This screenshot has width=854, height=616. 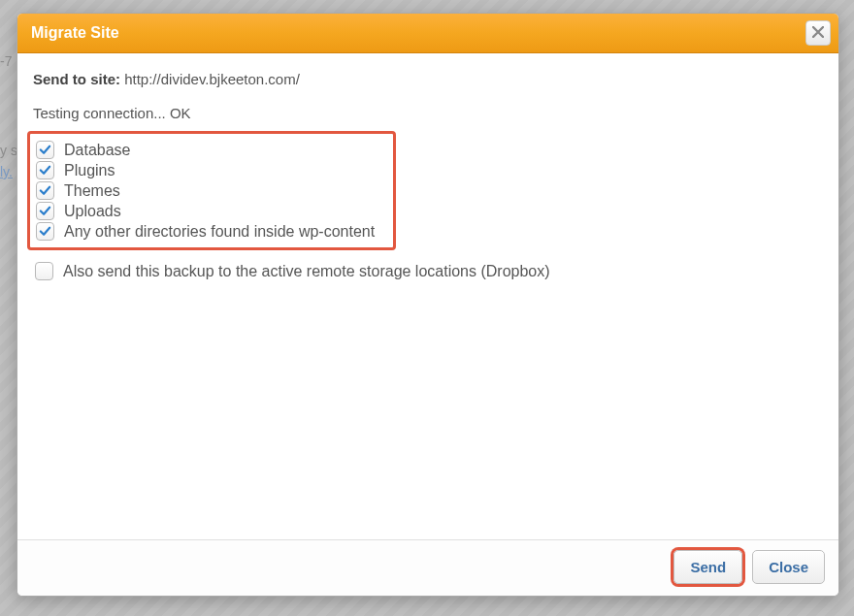 What do you see at coordinates (45, 171) in the screenshot?
I see `checkbox-plugins` at bounding box center [45, 171].